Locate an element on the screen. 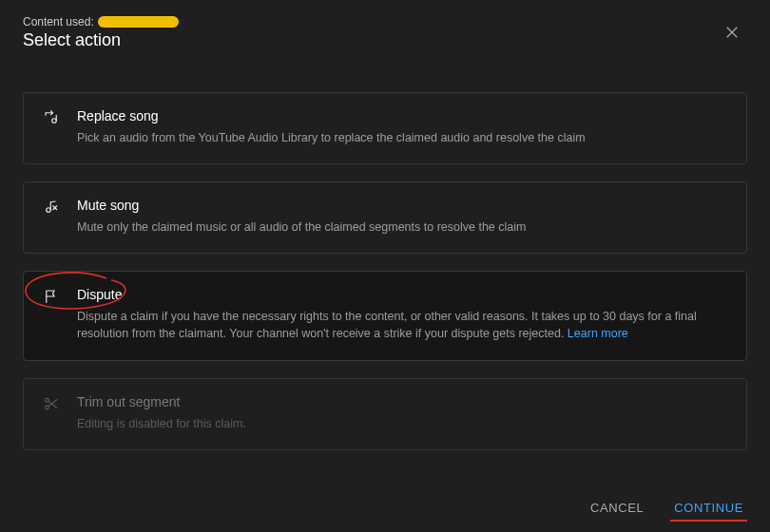  option-body: Dispute Dispute a claim if you have the … is located at coordinates (402, 314).